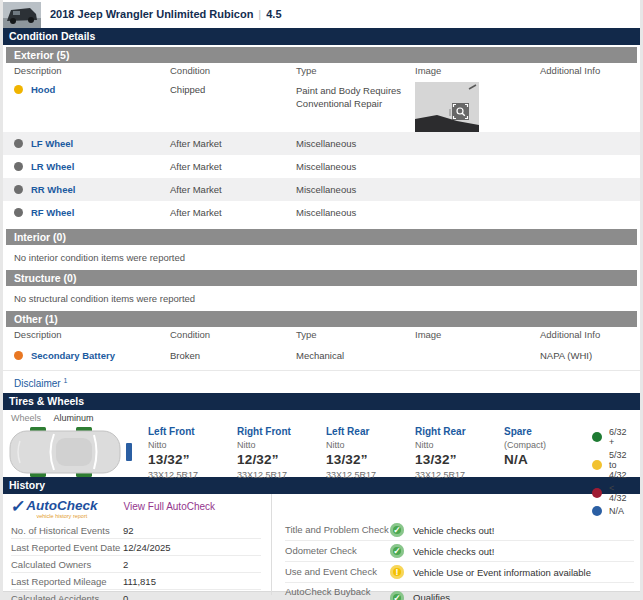 This screenshot has height=600, width=643. I want to click on condition-row-rr-wheel: RR Wheel After Market Miscellaneous, so click(322, 190).